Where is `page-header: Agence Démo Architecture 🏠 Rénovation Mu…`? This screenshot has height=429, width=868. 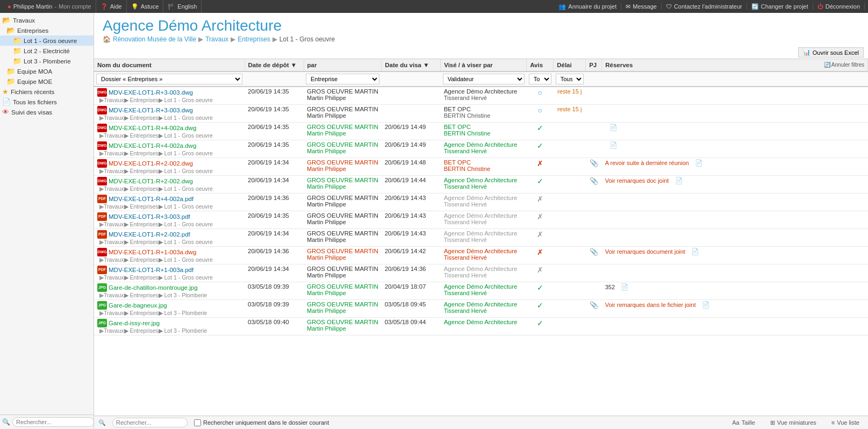 page-header: Agence Démo Architecture 🏠 Rénovation Mu… is located at coordinates (481, 30).